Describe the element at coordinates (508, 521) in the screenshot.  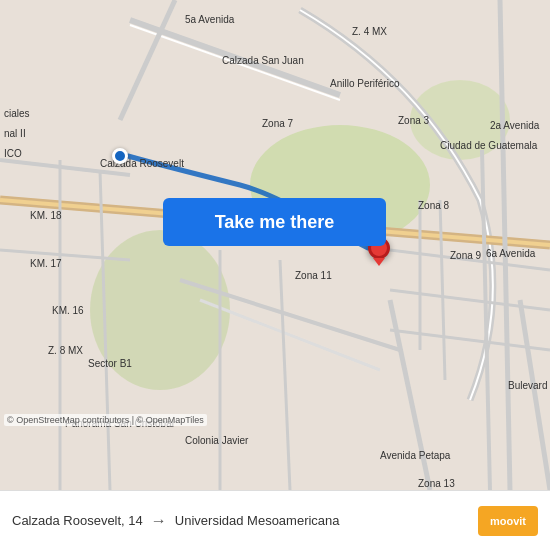
I see `moovit-logo: moovit` at that location.